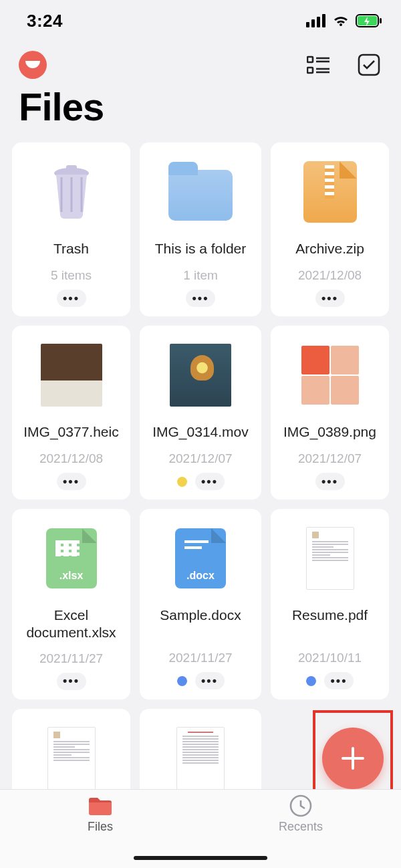 Image resolution: width=401 pixels, height=868 pixels. What do you see at coordinates (200, 58) in the screenshot?
I see `header` at bounding box center [200, 58].